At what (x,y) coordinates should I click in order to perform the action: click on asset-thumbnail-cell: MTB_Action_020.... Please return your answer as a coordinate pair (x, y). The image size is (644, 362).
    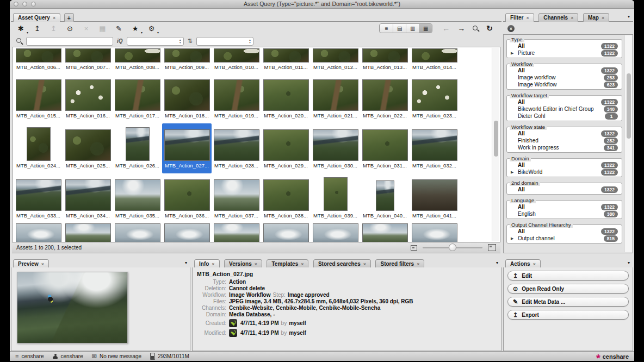
    Looking at the image, I should click on (286, 98).